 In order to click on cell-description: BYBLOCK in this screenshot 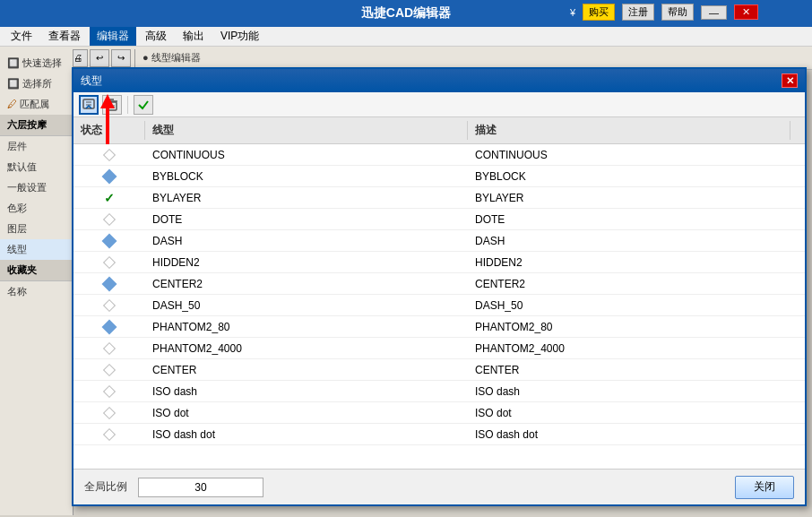, I will do `click(629, 177)`.